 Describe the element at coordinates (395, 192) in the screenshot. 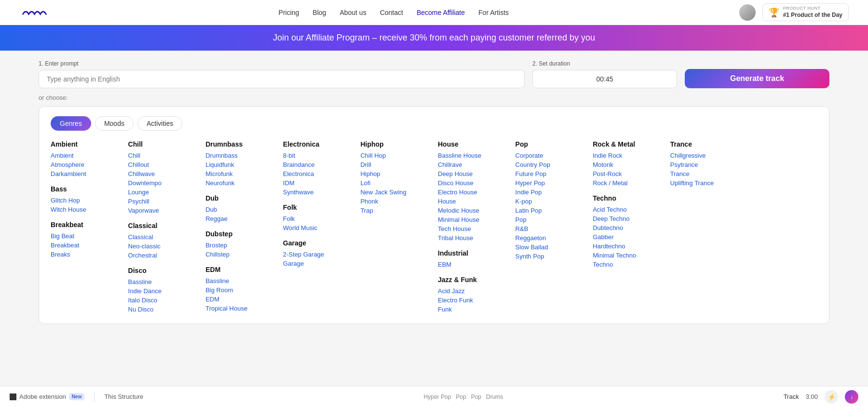

I see `genre-item: New Jack Swing` at that location.